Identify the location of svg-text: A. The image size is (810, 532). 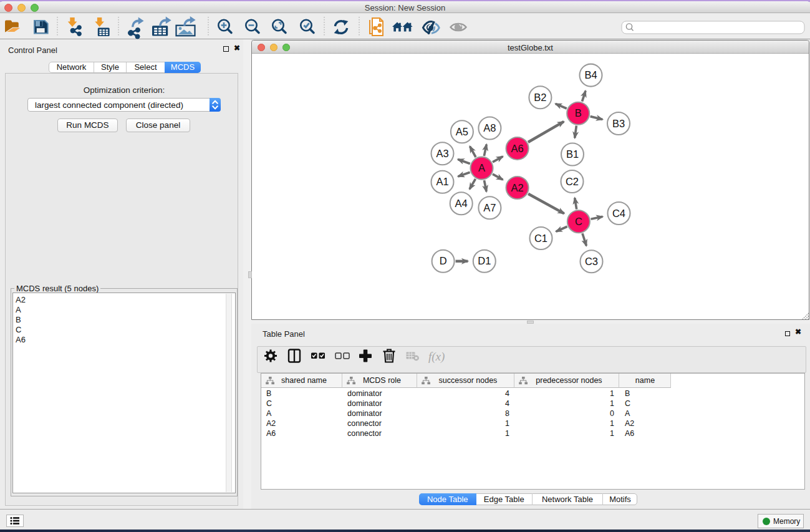
(481, 168).